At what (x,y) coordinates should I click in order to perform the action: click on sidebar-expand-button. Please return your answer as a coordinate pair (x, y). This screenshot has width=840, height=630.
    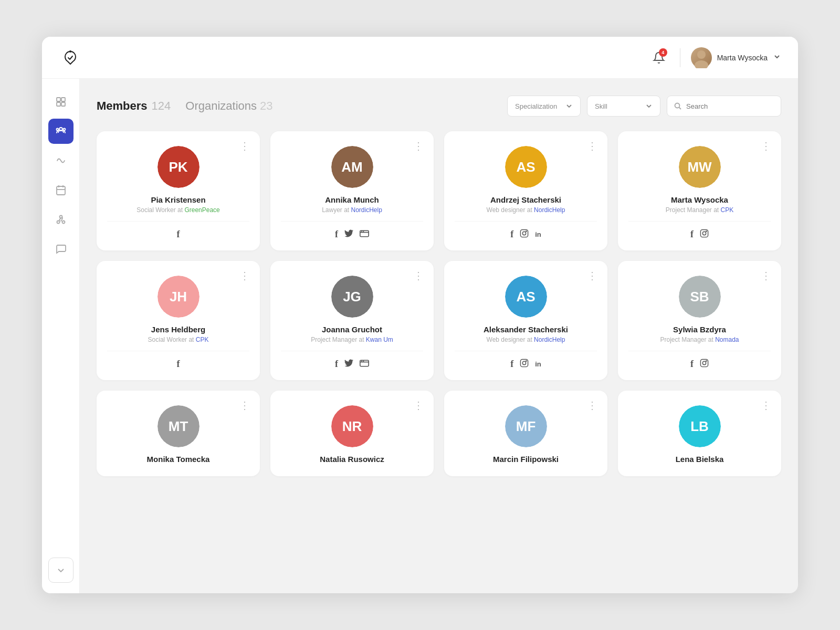
    Looking at the image, I should click on (61, 570).